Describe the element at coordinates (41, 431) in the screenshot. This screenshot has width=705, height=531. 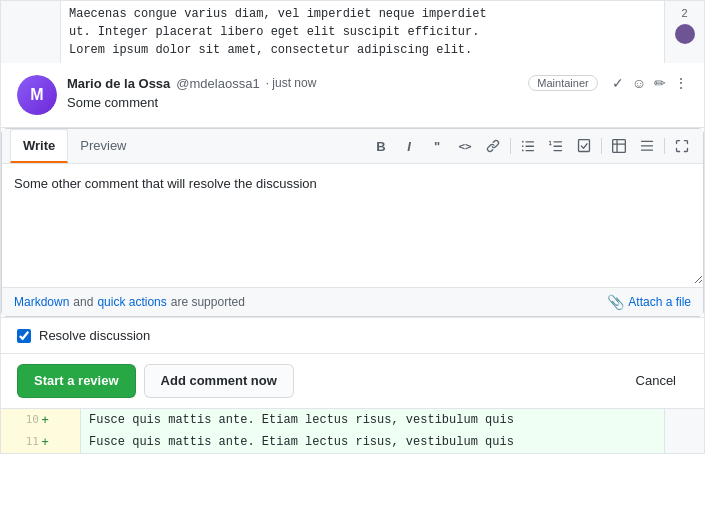
I see `bottom-diff-gutters: 10 + 11 +` at that location.